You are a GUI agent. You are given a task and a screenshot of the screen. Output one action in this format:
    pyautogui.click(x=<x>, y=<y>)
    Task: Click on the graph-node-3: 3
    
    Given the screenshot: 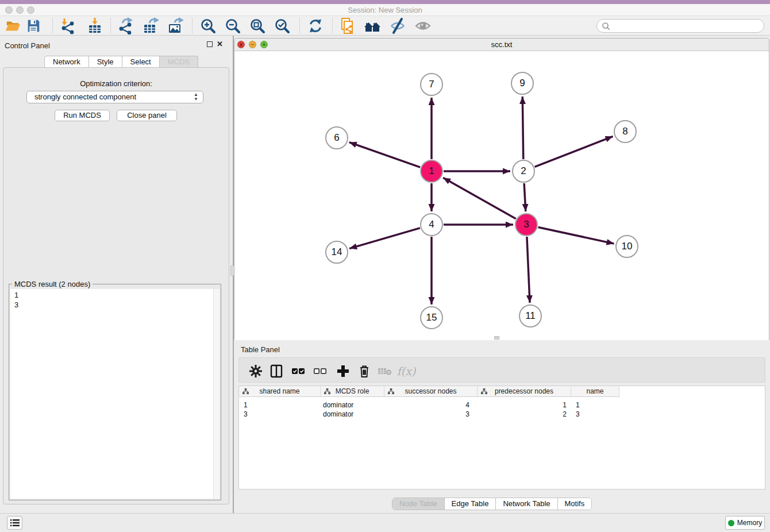 What is the action you would take?
    pyautogui.click(x=526, y=225)
    